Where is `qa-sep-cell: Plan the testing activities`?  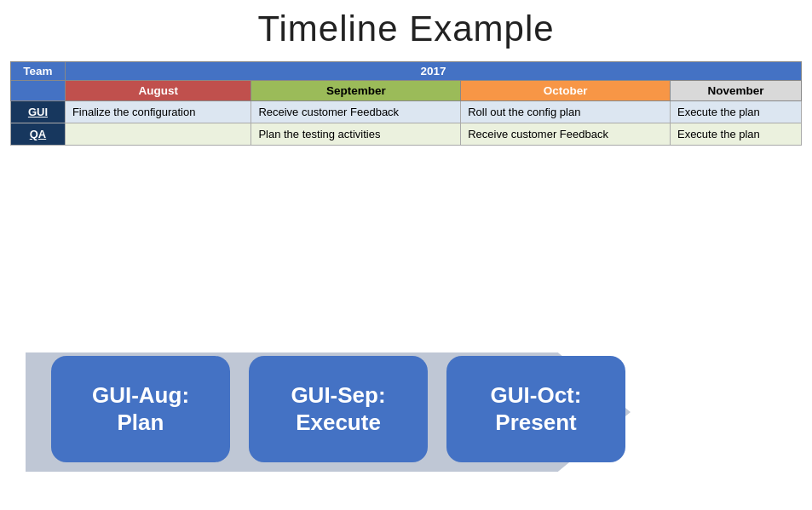
qa-sep-cell: Plan the testing activities is located at coordinates (356, 135).